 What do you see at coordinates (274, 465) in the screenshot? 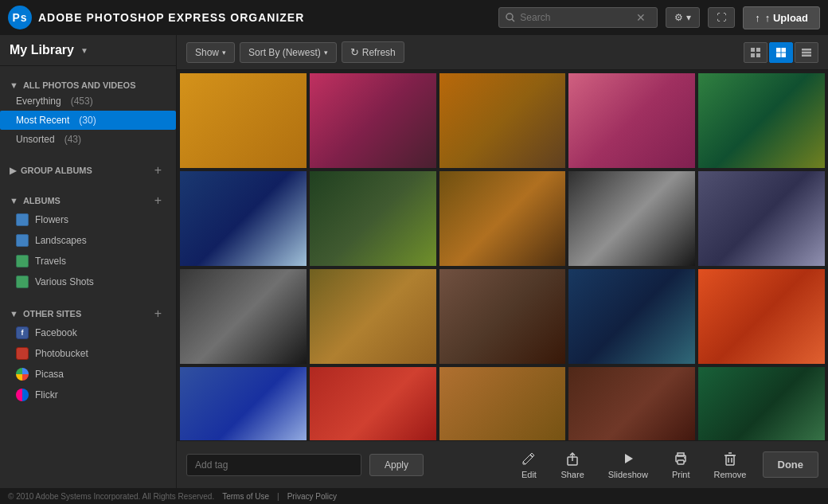
I see `tag-input` at bounding box center [274, 465].